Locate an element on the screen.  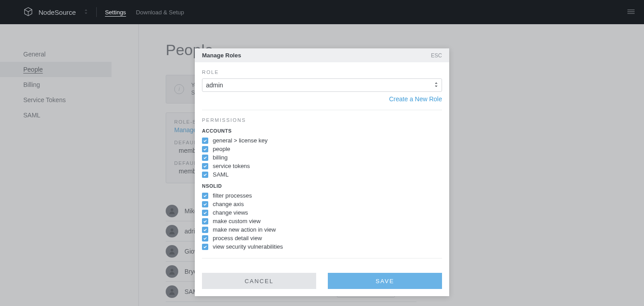
perm-item: change views is located at coordinates (322, 212).